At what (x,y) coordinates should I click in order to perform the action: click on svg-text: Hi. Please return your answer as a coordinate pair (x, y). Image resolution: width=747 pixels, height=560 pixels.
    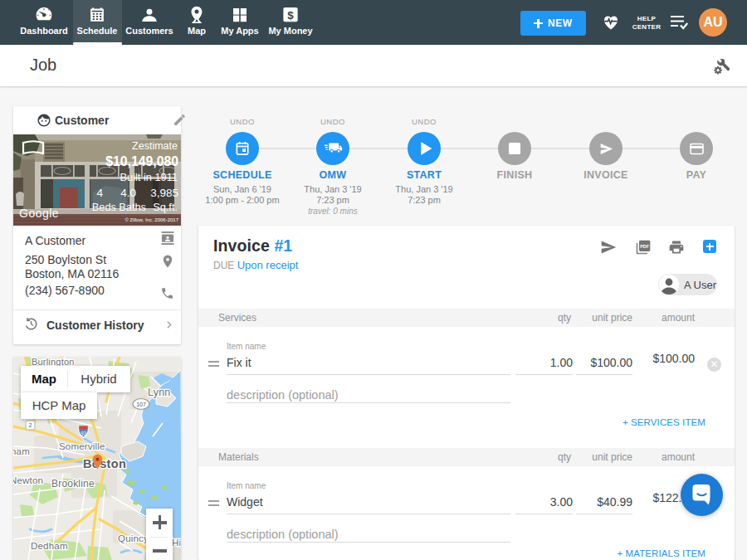
    Looking at the image, I should click on (176, 543).